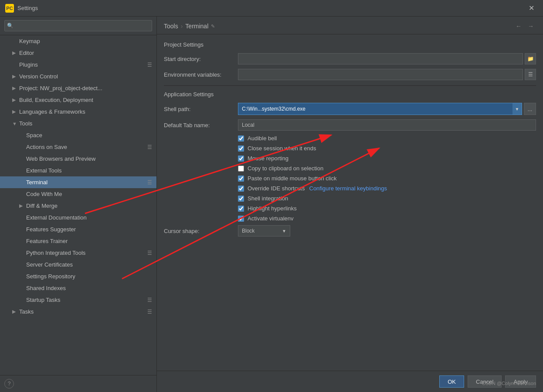 The height and width of the screenshot is (392, 543). I want to click on sidebar-item-external-tools: External Tools, so click(78, 171).